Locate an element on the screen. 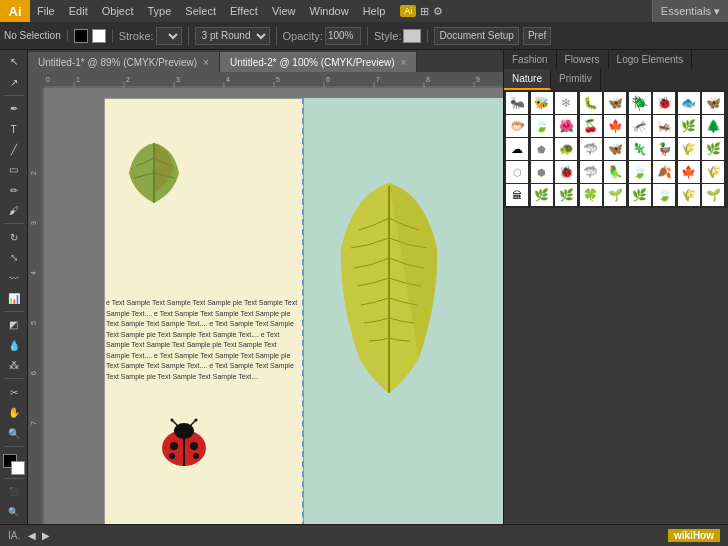  symbol-rock2: ⬡ is located at coordinates (517, 172).